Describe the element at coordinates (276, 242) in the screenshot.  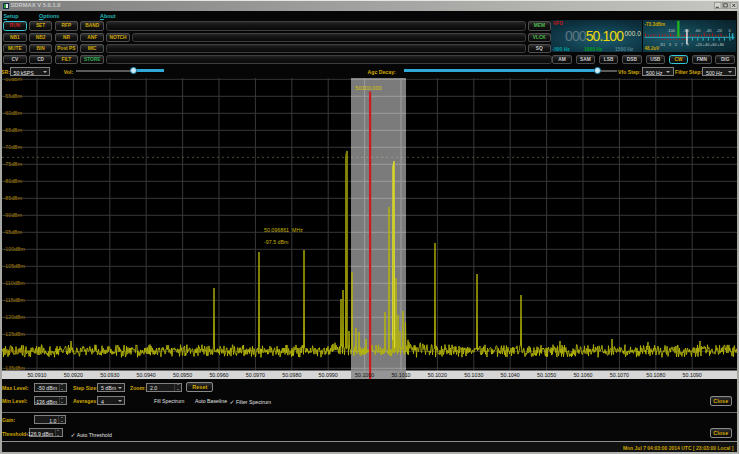
I see `svg-text: -97.5 dBm` at that location.